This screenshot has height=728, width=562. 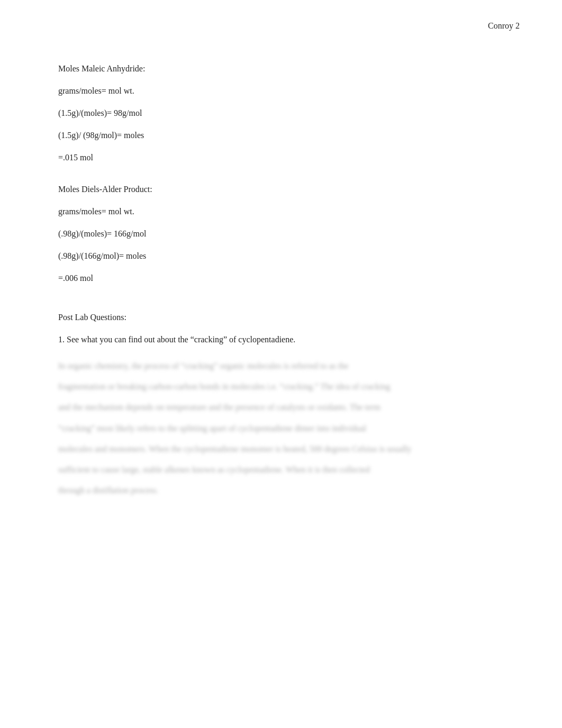 What do you see at coordinates (289, 69) in the screenshot?
I see `moles-maleic-label: Moles Maleic Anhydride:` at bounding box center [289, 69].